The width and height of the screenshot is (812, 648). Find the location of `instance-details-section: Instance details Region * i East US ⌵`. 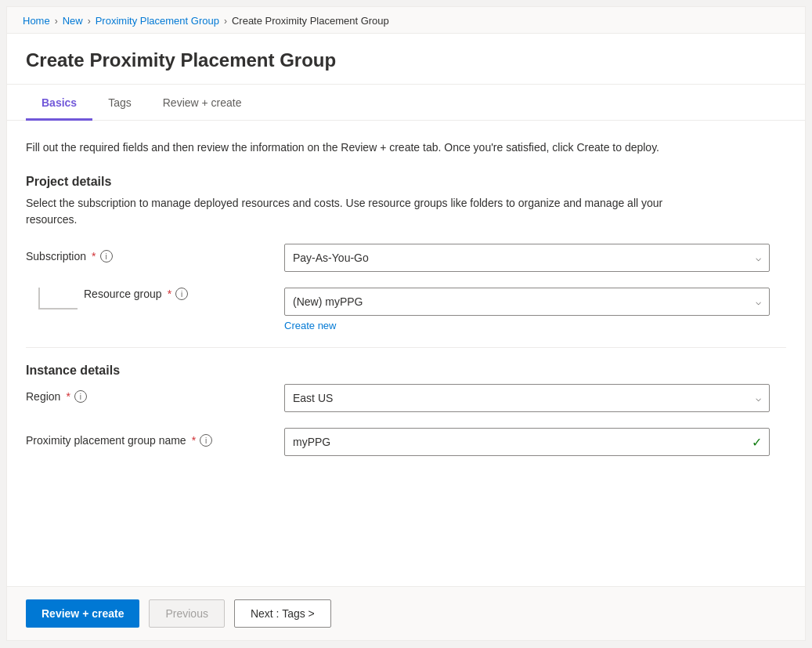

instance-details-section: Instance details Region * i East US ⌵ is located at coordinates (406, 410).